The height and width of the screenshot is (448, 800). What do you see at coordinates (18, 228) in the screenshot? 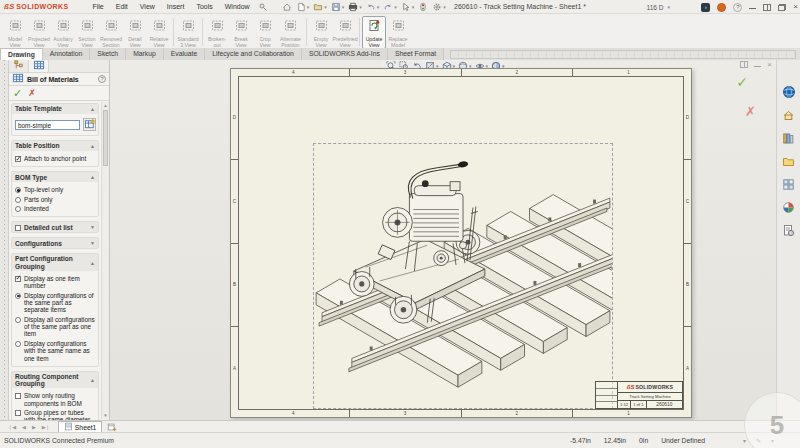
I see `group-checkbox` at bounding box center [18, 228].